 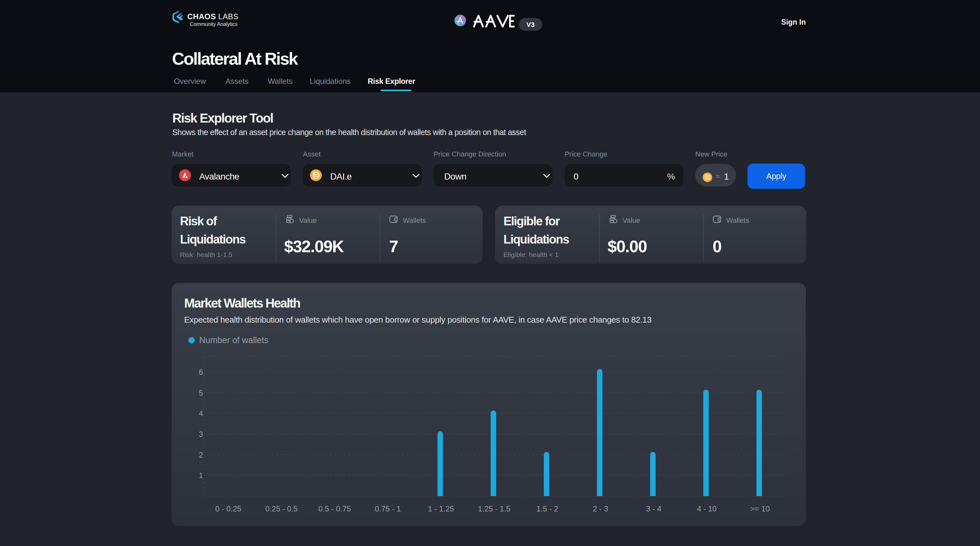 I want to click on svg-text: >= 10, so click(x=760, y=509).